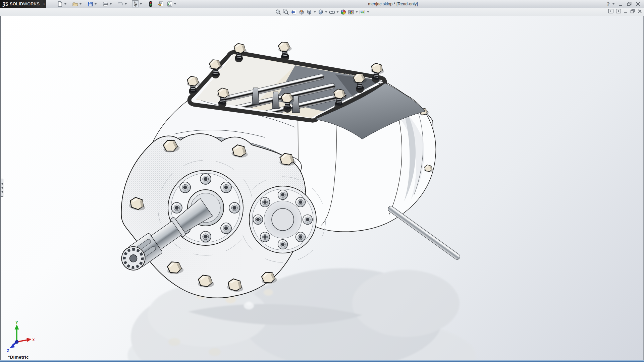  What do you see at coordinates (633, 12) in the screenshot?
I see `doc-restore-button` at bounding box center [633, 12].